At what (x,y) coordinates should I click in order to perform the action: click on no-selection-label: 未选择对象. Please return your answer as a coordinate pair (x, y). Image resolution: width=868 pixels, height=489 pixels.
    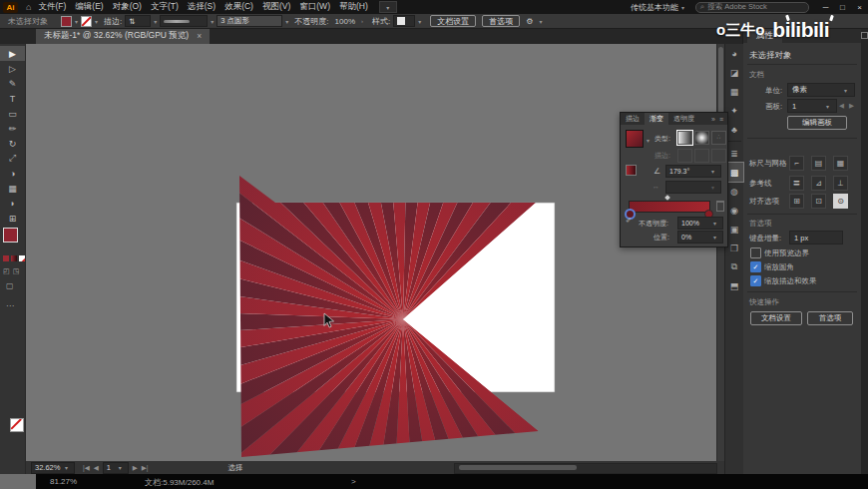
    Looking at the image, I should click on (770, 56).